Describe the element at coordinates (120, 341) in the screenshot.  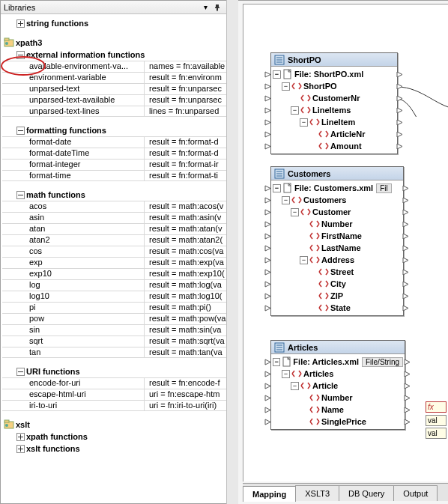
I see `function-row: sqrtresult = math:sqrt(va` at that location.